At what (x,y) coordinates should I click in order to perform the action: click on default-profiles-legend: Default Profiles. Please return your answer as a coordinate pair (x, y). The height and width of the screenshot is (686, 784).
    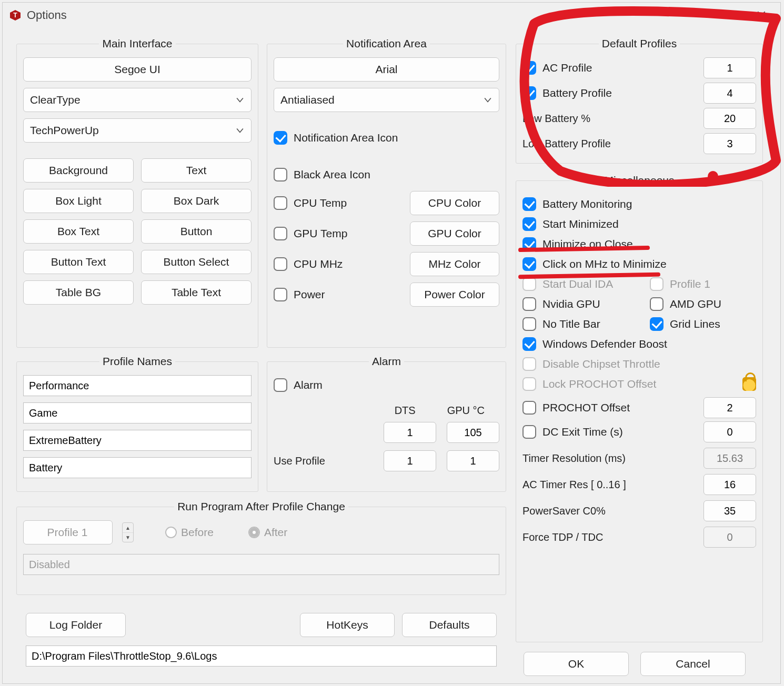
    Looking at the image, I should click on (639, 44).